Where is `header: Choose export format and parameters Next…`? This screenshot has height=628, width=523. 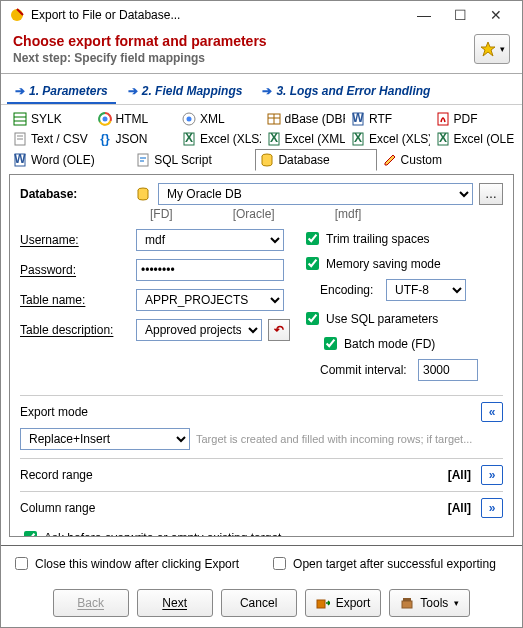
header: Choose export format and parameters Next… is located at coordinates (262, 52).